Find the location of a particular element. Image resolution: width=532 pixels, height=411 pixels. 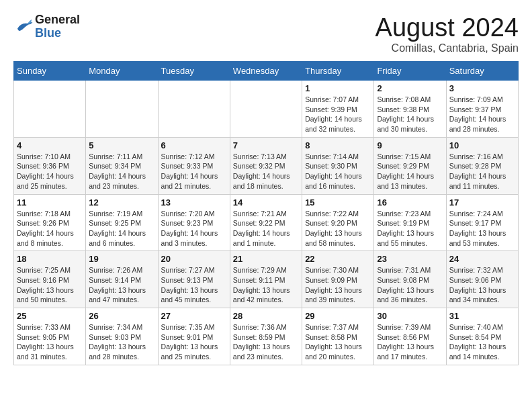

day-info: Sunrise: 7:13 AMSunset: 9:32 PMDaylight:… is located at coordinates (266, 172).